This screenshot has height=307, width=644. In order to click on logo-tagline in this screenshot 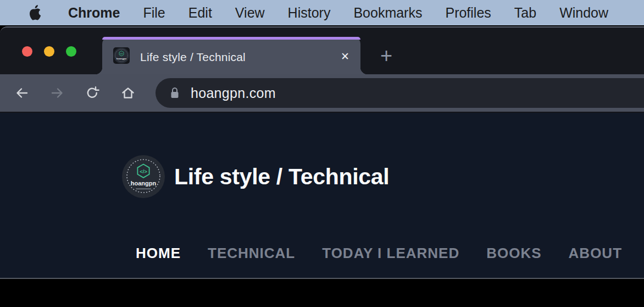, I will do `click(143, 189)`.